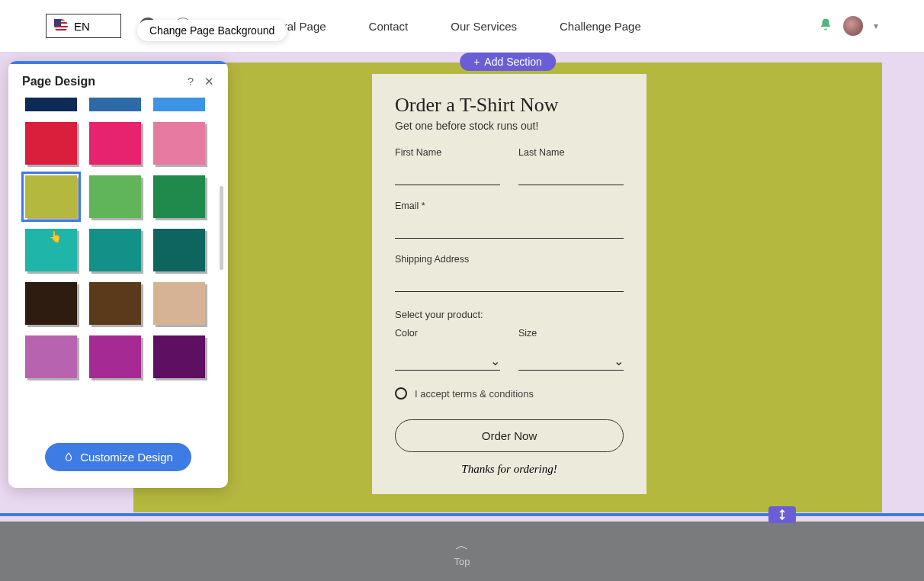  What do you see at coordinates (209, 82) in the screenshot?
I see `panel-close-icon: ✕` at bounding box center [209, 82].